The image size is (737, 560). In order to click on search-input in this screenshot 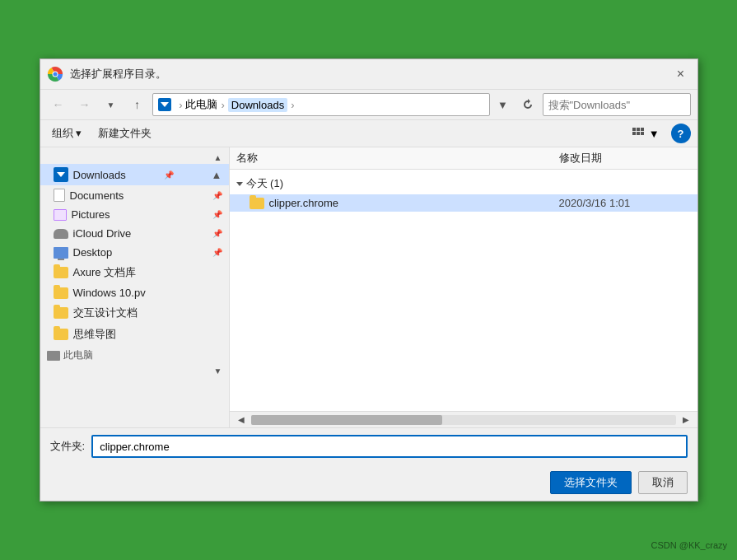, I will do `click(618, 105)`.